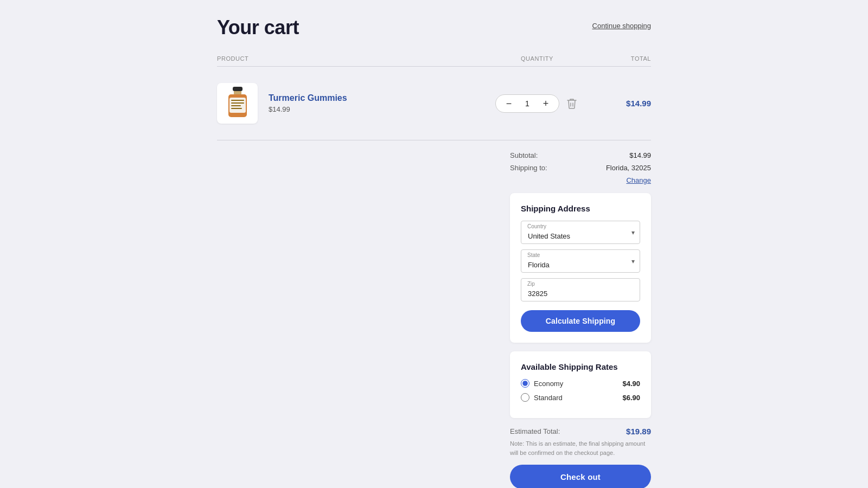  Describe the element at coordinates (434, 61) in the screenshot. I see `table-header: PRODUCT QUANTITY TOTAL` at that location.